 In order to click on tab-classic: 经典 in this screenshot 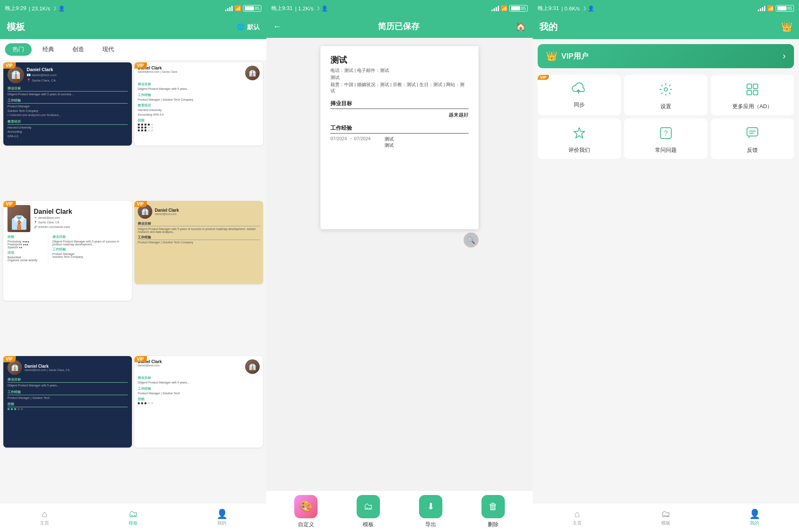, I will do `click(48, 49)`.